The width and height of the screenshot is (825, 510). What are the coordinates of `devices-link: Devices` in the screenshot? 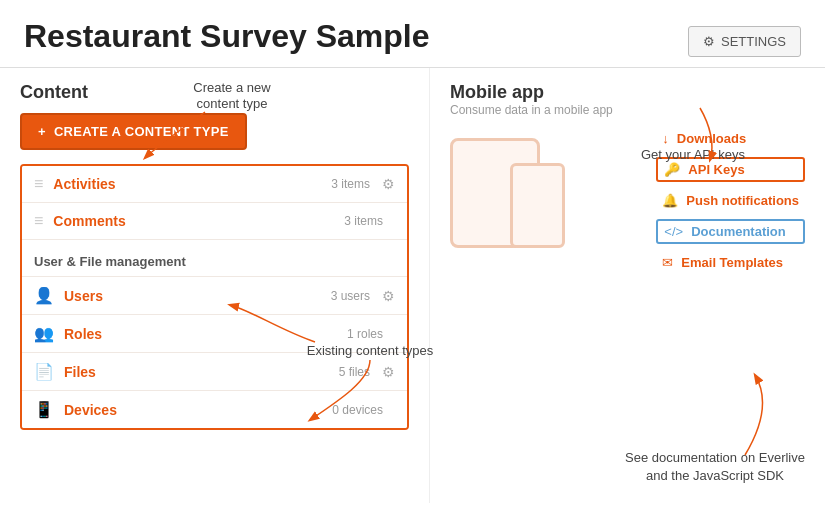 It's located at (198, 410).